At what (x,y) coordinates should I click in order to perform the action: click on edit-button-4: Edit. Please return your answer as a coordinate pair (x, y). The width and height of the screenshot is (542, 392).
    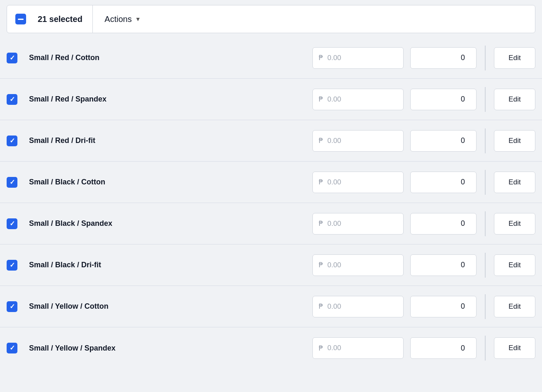
    Looking at the image, I should click on (515, 224).